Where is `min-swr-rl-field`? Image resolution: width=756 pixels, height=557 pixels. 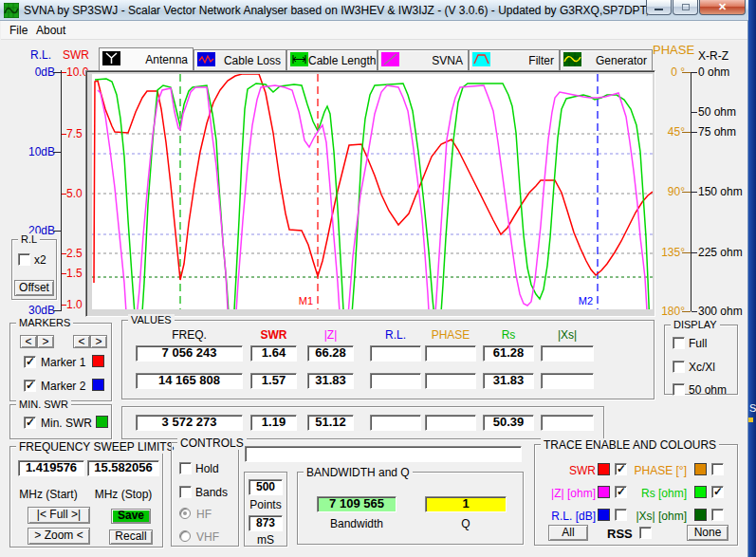
min-swr-rl-field is located at coordinates (396, 423).